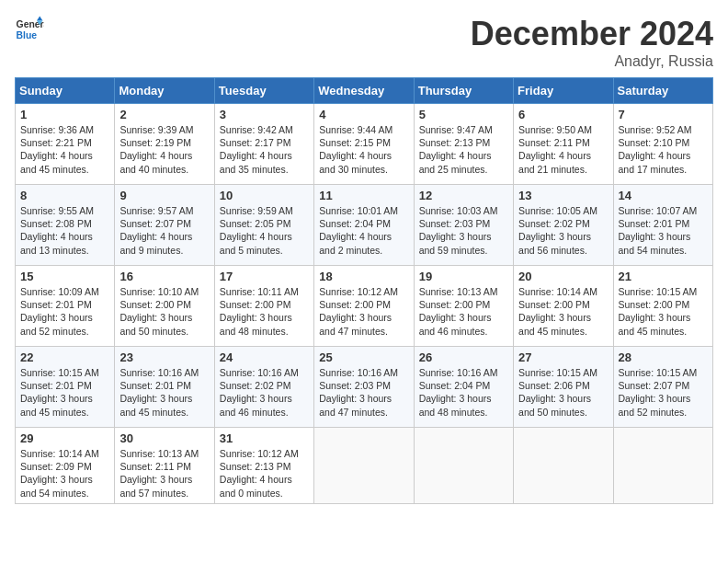 The height and width of the screenshot is (563, 728). Describe the element at coordinates (164, 466) in the screenshot. I see `day-info-line: Sunset: 2:11 PM` at that location.